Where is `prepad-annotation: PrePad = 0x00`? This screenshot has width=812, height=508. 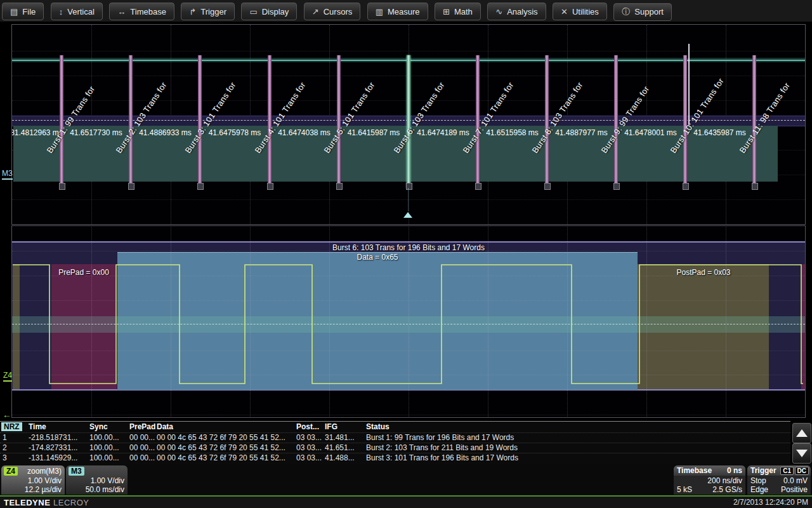
prepad-annotation: PrePad = 0x00 is located at coordinates (84, 272).